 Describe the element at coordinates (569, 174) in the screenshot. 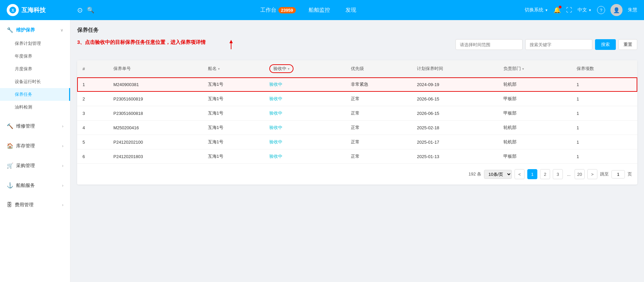

I see `pagination-ellipsis: ...` at that location.